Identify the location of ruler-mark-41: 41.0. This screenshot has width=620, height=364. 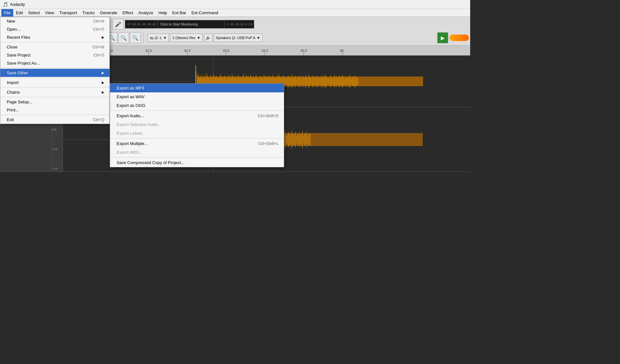
(149, 52).